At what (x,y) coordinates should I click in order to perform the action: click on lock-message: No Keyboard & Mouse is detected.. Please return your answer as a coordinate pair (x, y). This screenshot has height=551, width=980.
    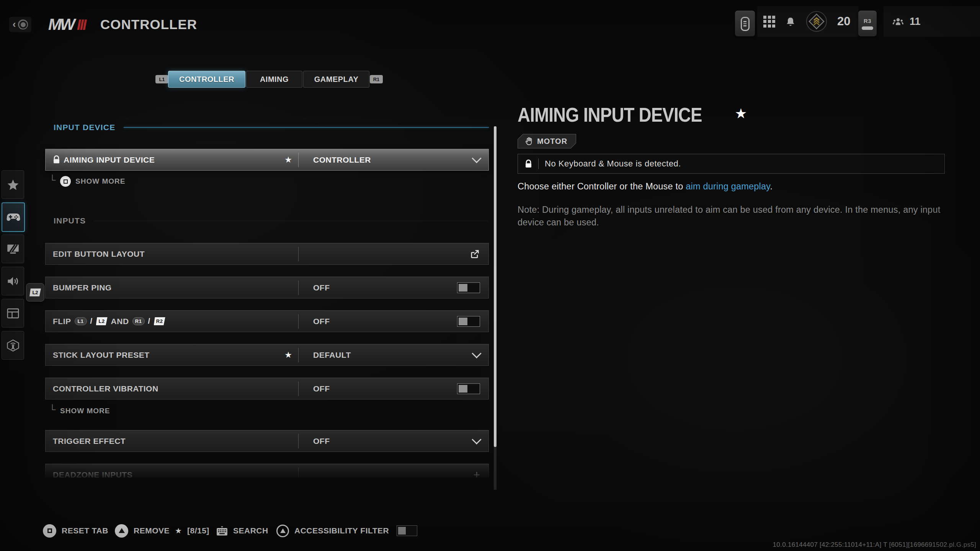
    Looking at the image, I should click on (613, 164).